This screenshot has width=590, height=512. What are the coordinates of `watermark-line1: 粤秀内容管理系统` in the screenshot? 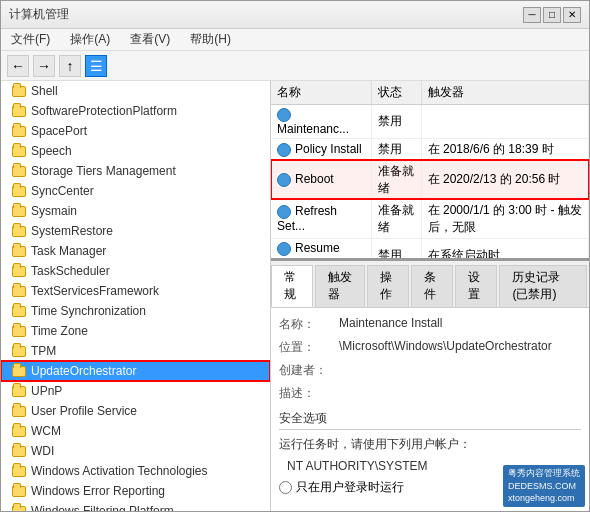 It's located at (544, 474).